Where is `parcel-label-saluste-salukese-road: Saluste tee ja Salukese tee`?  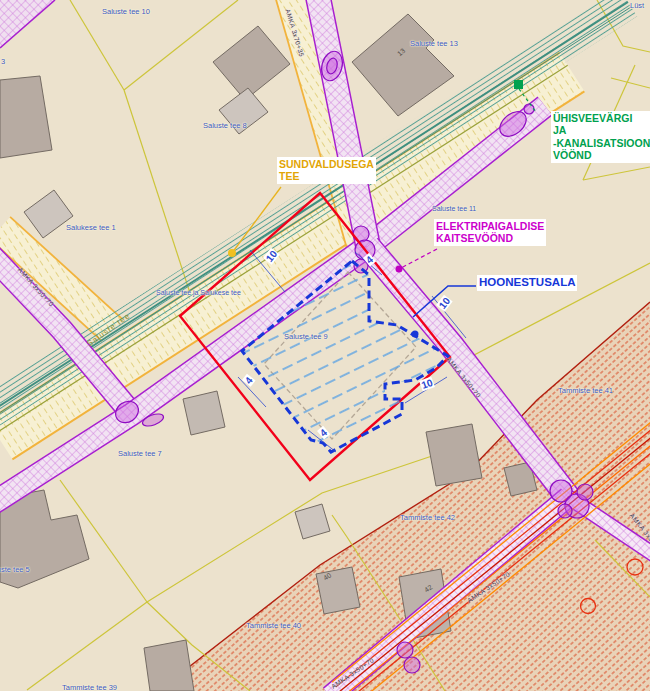 parcel-label-saluste-salukese-road: Saluste tee ja Salukese tee is located at coordinates (198, 293).